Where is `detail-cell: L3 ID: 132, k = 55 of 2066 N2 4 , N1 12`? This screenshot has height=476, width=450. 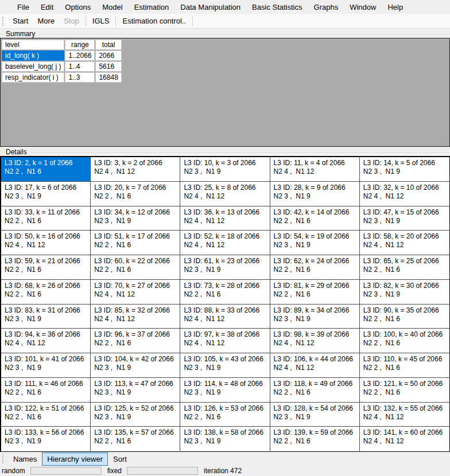 detail-cell: L3 ID: 132, k = 55 of 2066 N2 4 , N1 12 is located at coordinates (405, 415).